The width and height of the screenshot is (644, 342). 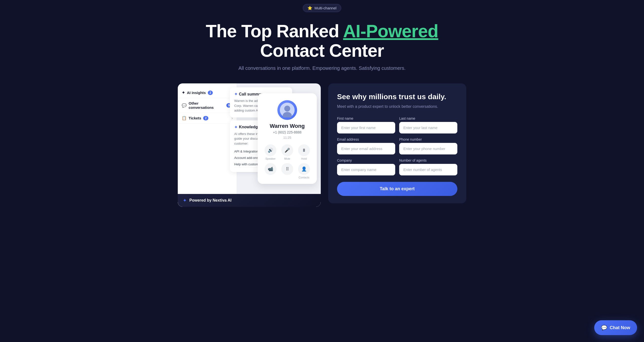 What do you see at coordinates (325, 8) in the screenshot?
I see `badge-label: Multi-channel` at bounding box center [325, 8].